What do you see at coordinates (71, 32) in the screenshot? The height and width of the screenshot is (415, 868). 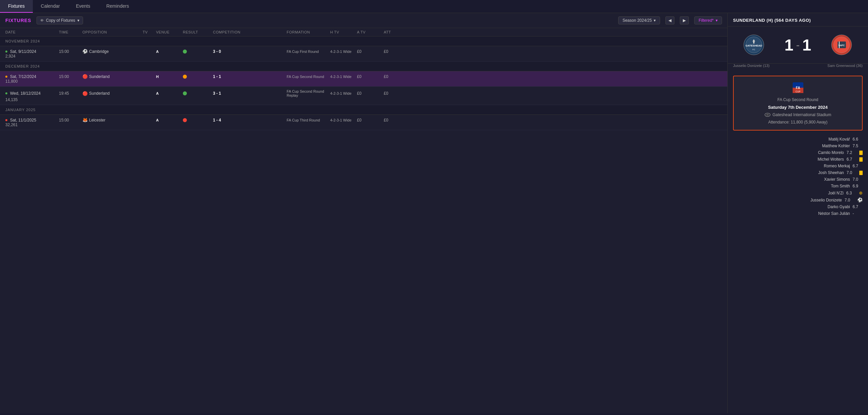 I see `col-time: TIME` at bounding box center [71, 32].